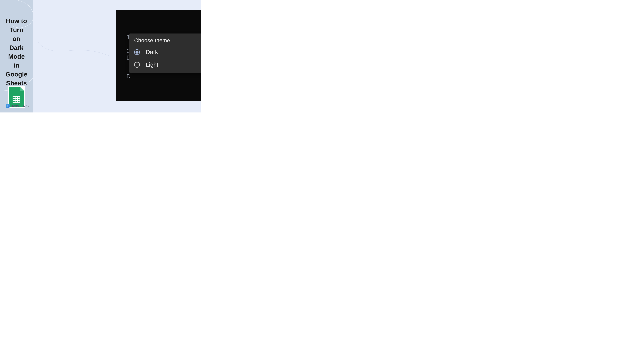 The image size is (644, 361). Describe the element at coordinates (16, 52) in the screenshot. I see `page-title: How to Turn on Dark Mode in Google Sheet…` at that location.